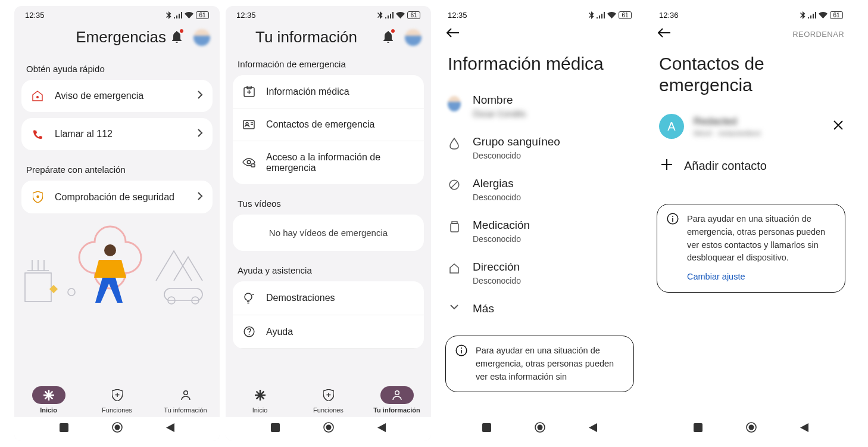 The image size is (868, 447). I want to click on row-grupo-sanguineo: Grupo sanguíneo Desconocido, so click(539, 148).